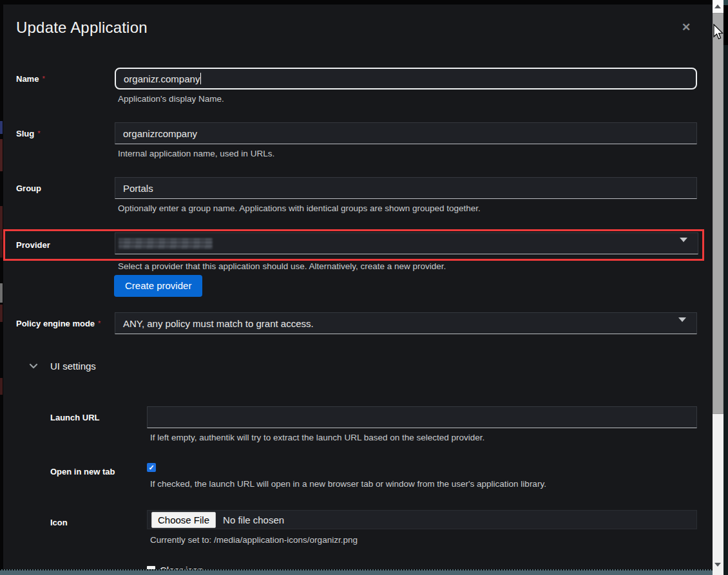 This screenshot has width=728, height=575. Describe the element at coordinates (424, 438) in the screenshot. I see `launch-url-helper-text: If left empty, authentik will try to ext…` at that location.